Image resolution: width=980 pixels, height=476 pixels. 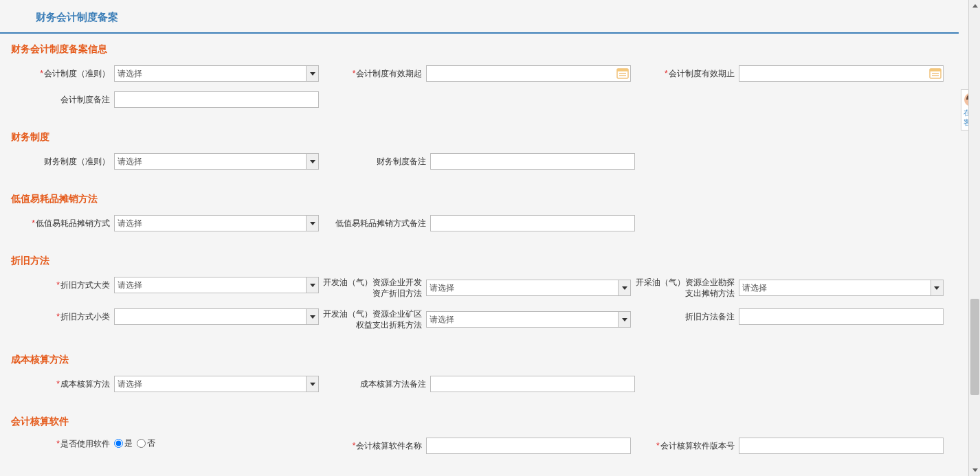 What do you see at coordinates (216, 100) in the screenshot?
I see `input-filing-remark` at bounding box center [216, 100].